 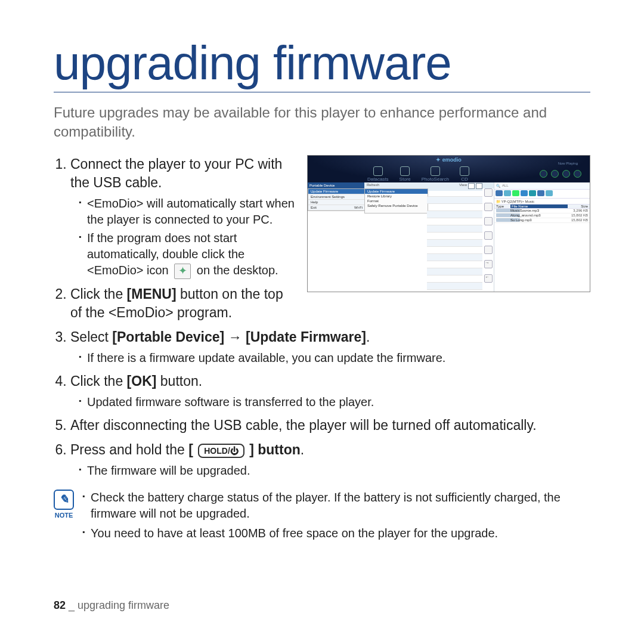 I want to click on step-3: Select [Portable Device] → [Update Firmw…, so click(x=330, y=347).